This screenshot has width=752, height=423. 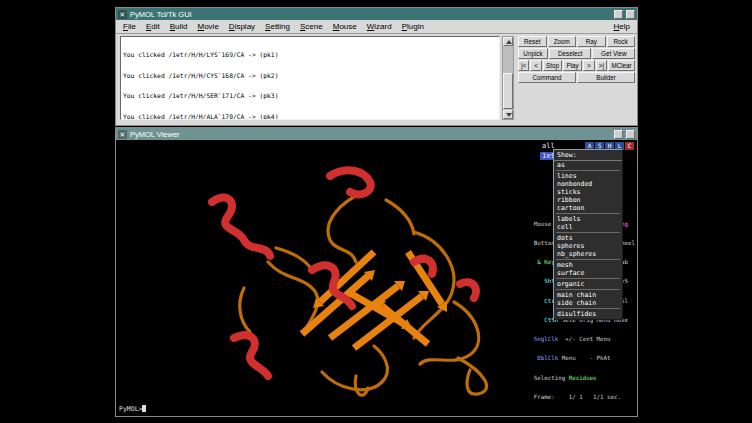 What do you see at coordinates (584, 378) in the screenshot?
I see `selecting-line: Selecting Residues` at bounding box center [584, 378].